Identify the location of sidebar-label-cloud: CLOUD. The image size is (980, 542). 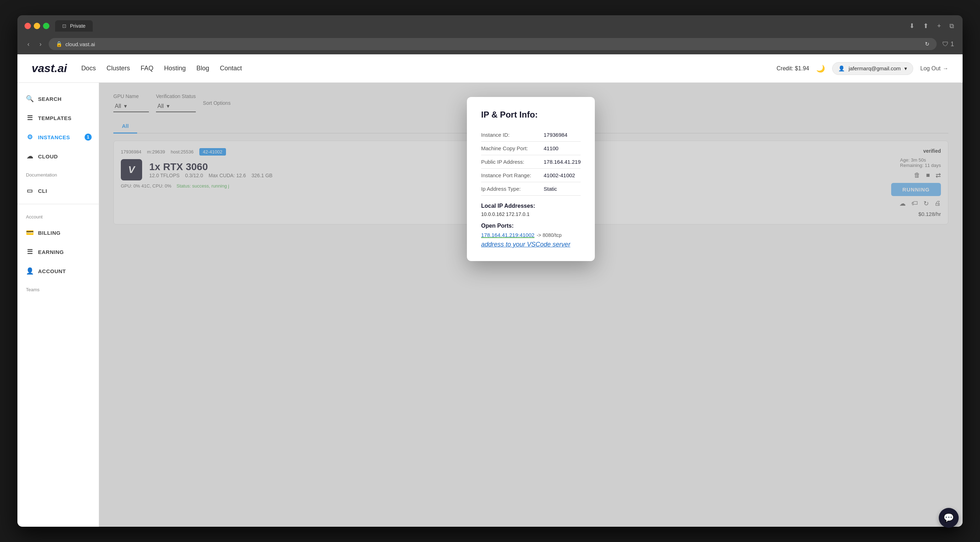
(48, 156).